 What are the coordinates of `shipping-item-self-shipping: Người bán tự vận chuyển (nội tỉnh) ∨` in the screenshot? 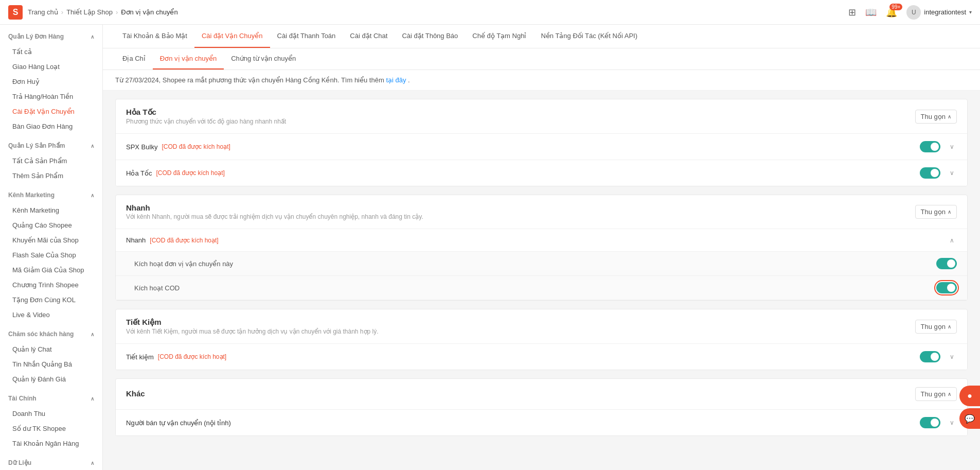 It's located at (541, 422).